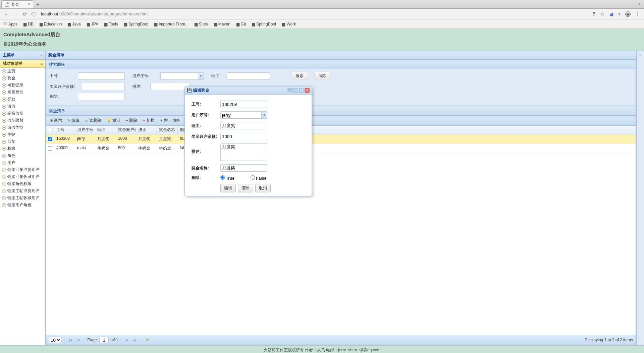  What do you see at coordinates (85, 130) in the screenshot?
I see `col-user: 用户序号` at bounding box center [85, 130].